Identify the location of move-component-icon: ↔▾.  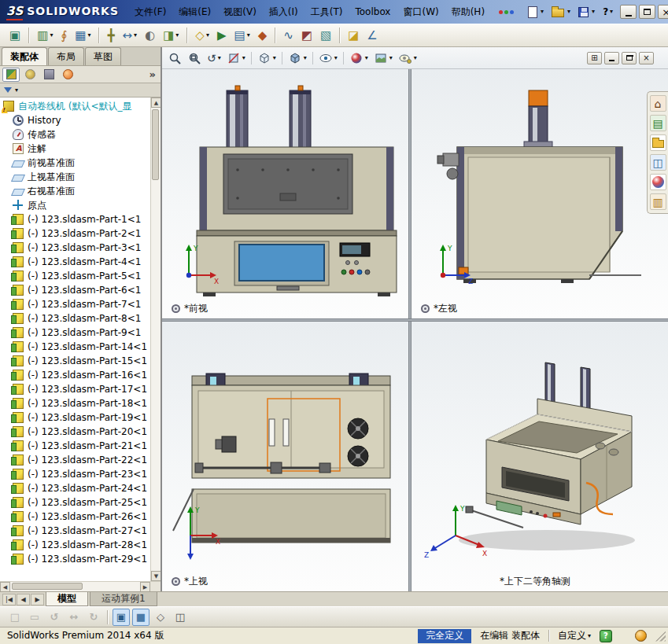
(129, 35).